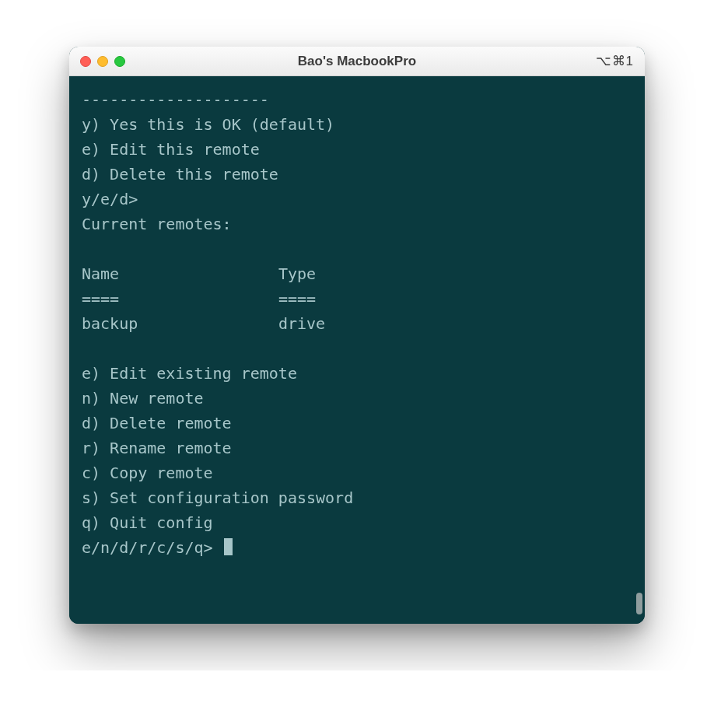 This screenshot has height=728, width=714. Describe the element at coordinates (103, 61) in the screenshot. I see `minimize-icon` at that location.